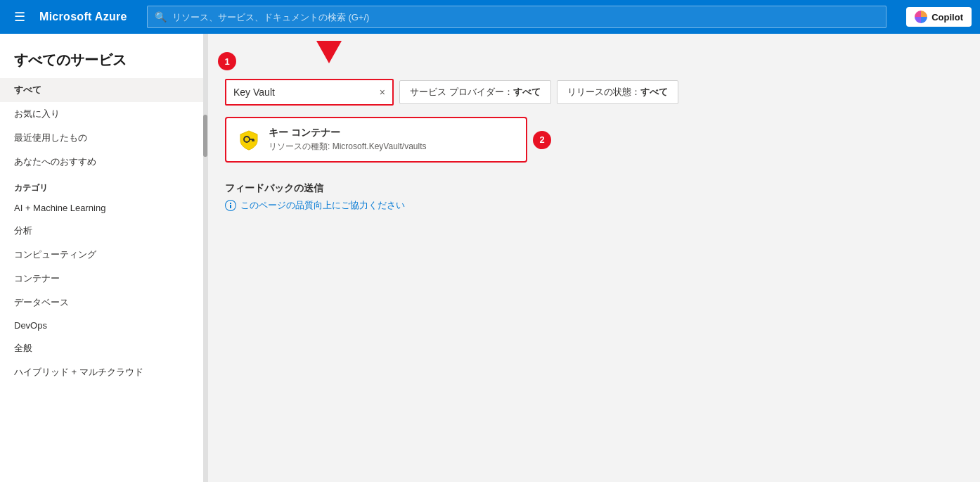 Image resolution: width=980 pixels, height=482 pixels. I want to click on sidebar-item-favorites: お気に入り, so click(104, 114).